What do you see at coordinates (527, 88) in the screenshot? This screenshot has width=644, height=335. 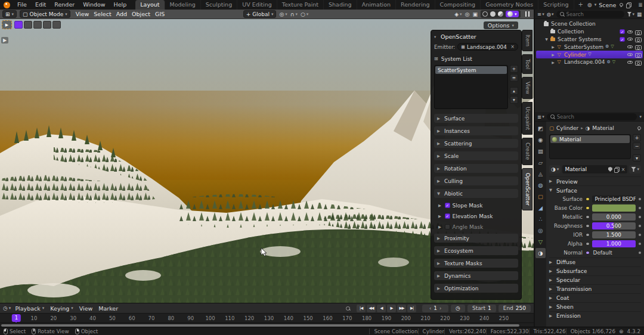 I see `sidebar-tab: View` at bounding box center [527, 88].